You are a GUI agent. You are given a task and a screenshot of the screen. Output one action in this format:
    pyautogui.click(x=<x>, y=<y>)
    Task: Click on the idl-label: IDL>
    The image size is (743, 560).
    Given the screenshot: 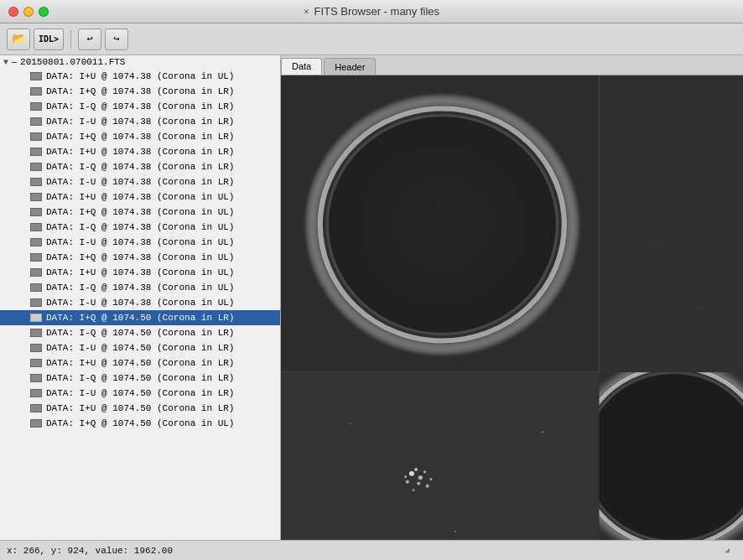 What is the action you would take?
    pyautogui.click(x=49, y=39)
    